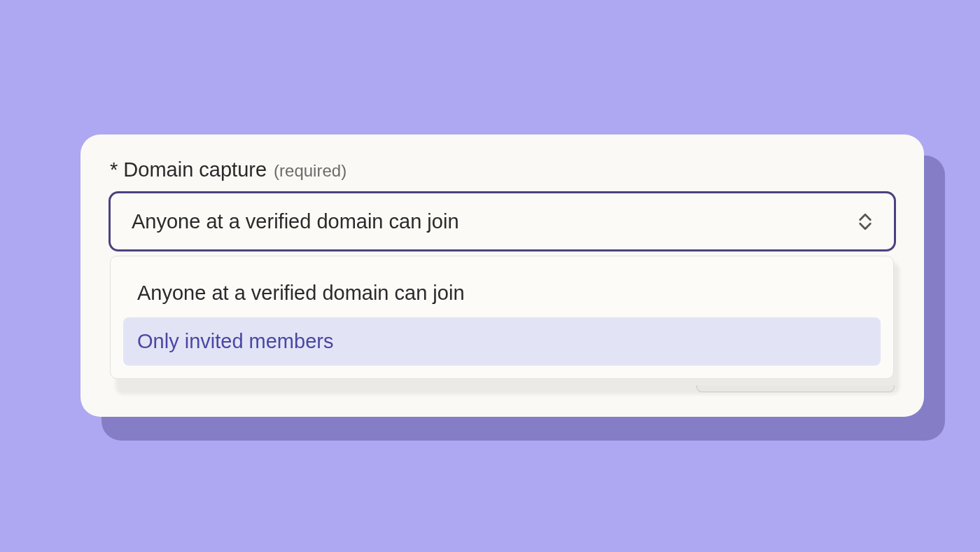 The width and height of the screenshot is (980, 552). Describe the element at coordinates (502, 342) in the screenshot. I see `option-only-invited-members: Only invited members` at that location.